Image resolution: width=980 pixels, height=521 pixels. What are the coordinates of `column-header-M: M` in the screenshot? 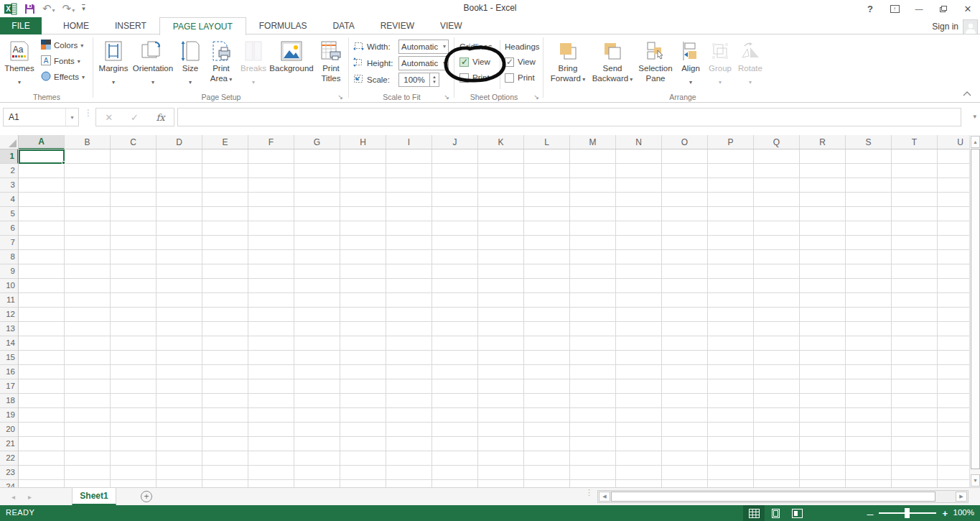 It's located at (593, 142).